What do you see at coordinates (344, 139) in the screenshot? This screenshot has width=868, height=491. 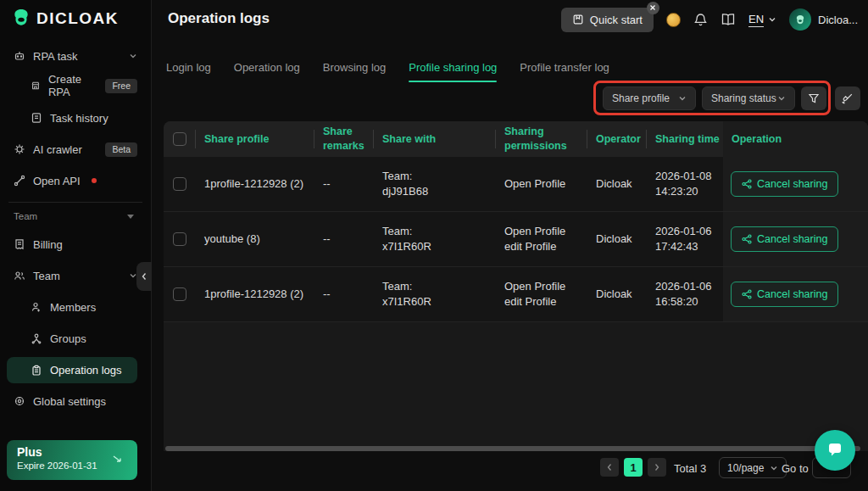 I see `col-share-remarks: Share remarks` at bounding box center [344, 139].